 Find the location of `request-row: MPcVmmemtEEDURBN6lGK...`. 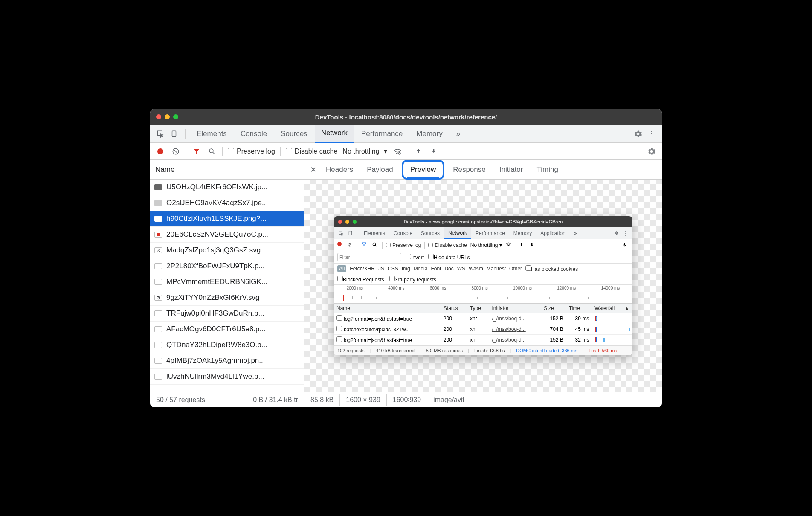

request-row: MPcVmmemtEEDURBN6lGK... is located at coordinates (227, 282).